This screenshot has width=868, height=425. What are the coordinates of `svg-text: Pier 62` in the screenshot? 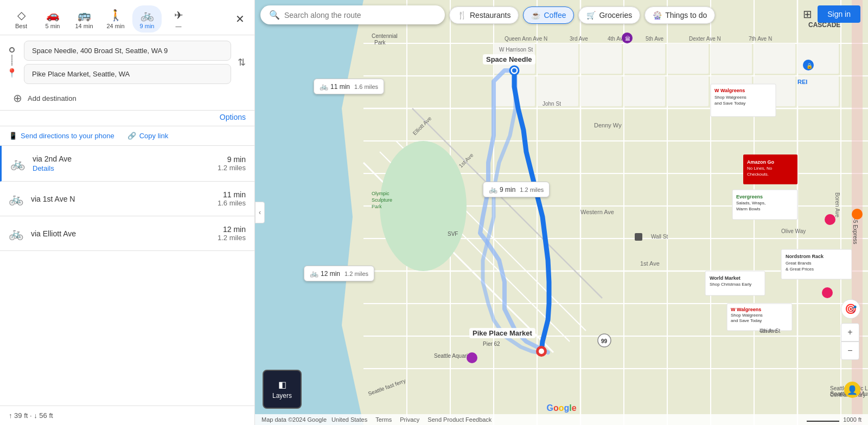 It's located at (492, 344).